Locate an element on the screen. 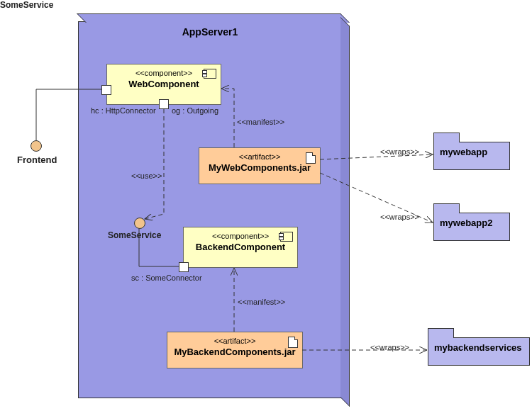 The image size is (532, 411). web-component-name: WebComponent is located at coordinates (164, 85).